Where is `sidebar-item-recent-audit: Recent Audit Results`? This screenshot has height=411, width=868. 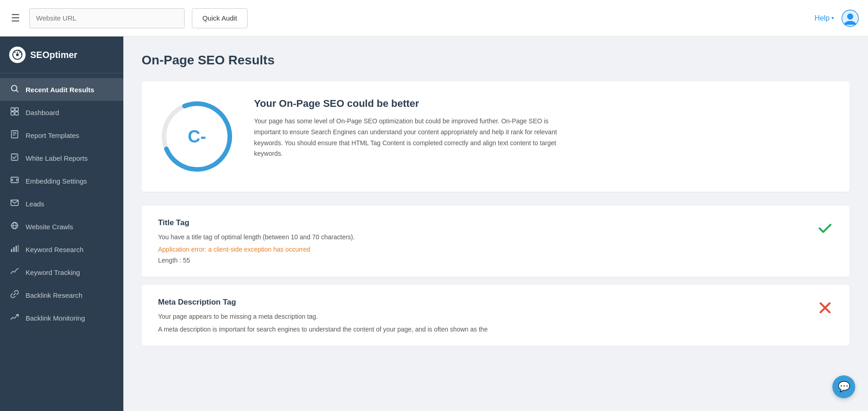
sidebar-item-recent-audit: Recent Audit Results is located at coordinates (62, 90).